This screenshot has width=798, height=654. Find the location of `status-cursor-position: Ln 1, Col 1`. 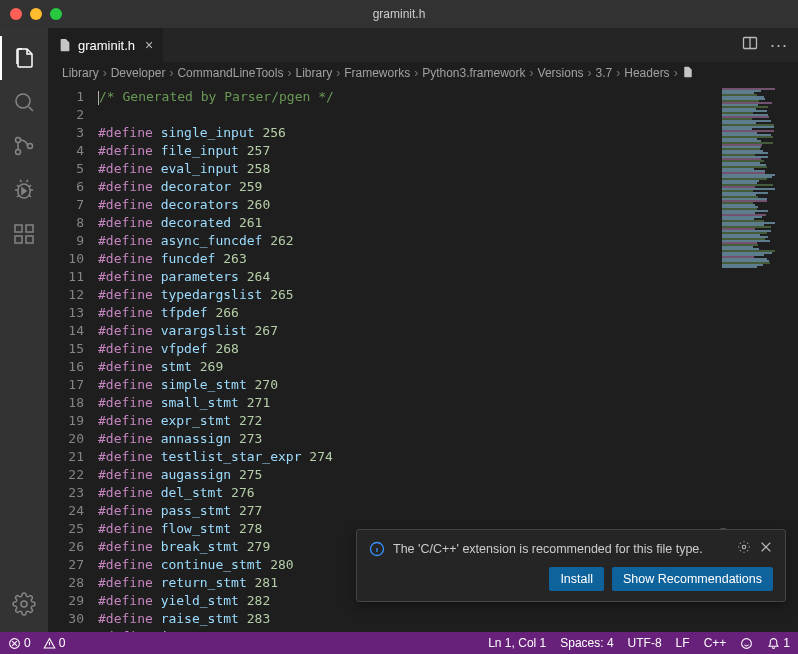

status-cursor-position: Ln 1, Col 1 is located at coordinates (517, 643).